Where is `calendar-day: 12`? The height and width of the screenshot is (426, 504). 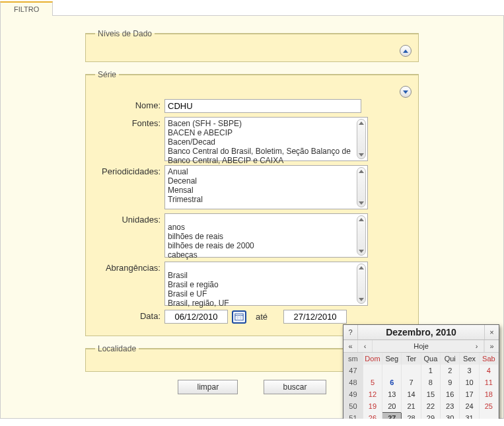 calendar-day: 12 is located at coordinates (373, 394).